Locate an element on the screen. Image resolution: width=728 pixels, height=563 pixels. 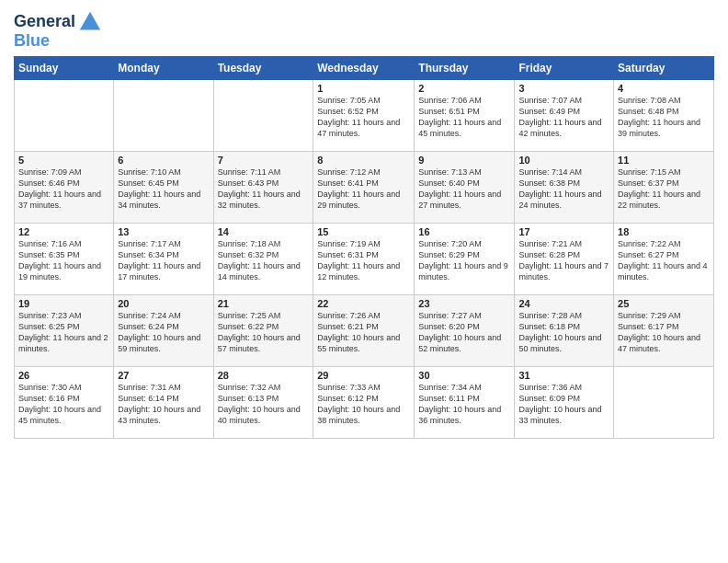
logo: General Blue is located at coordinates (59, 29).